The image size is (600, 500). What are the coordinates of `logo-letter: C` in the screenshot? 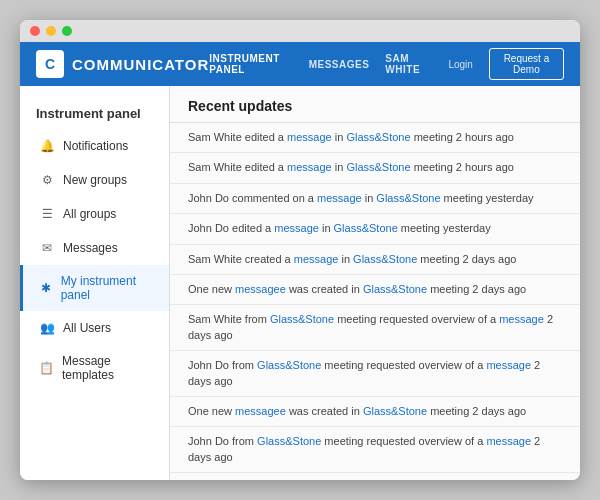 It's located at (50, 64).